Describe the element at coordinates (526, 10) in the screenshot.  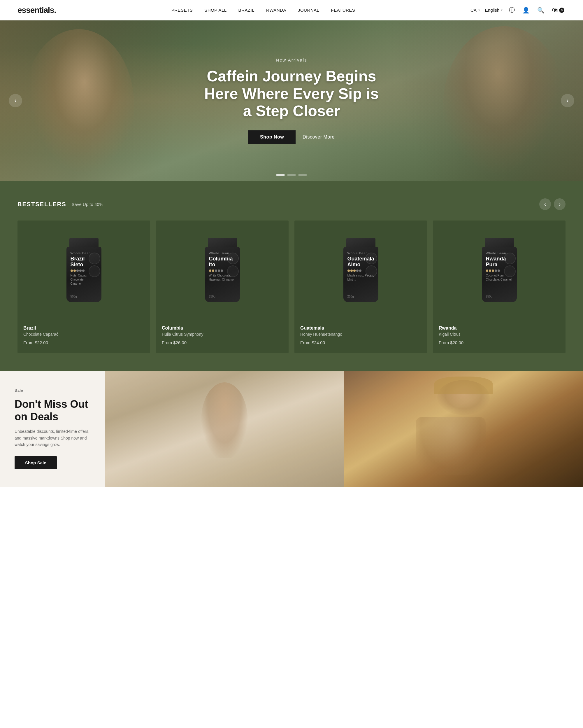
I see `account-button: 👤` at that location.